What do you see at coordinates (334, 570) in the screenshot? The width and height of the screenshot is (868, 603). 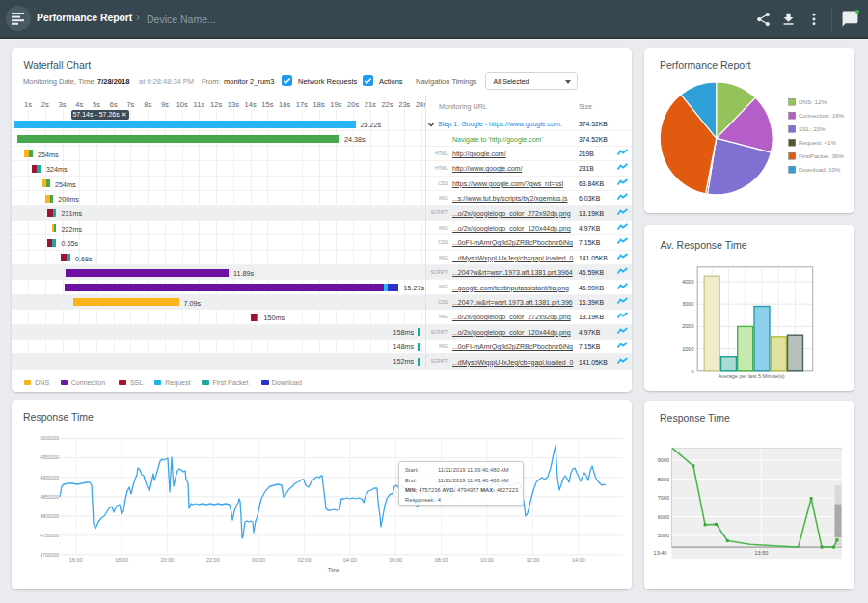 I see `svg-text: Time` at bounding box center [334, 570].